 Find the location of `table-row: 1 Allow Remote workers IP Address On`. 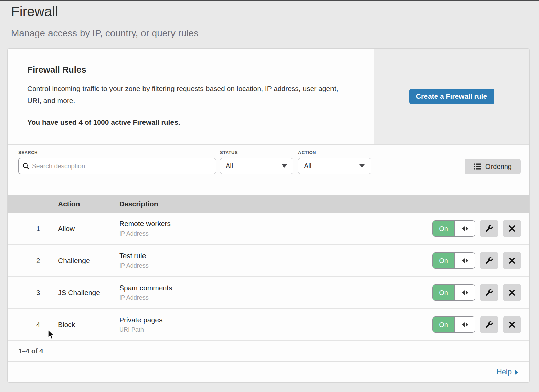

table-row: 1 Allow Remote workers IP Address On is located at coordinates (268, 229).